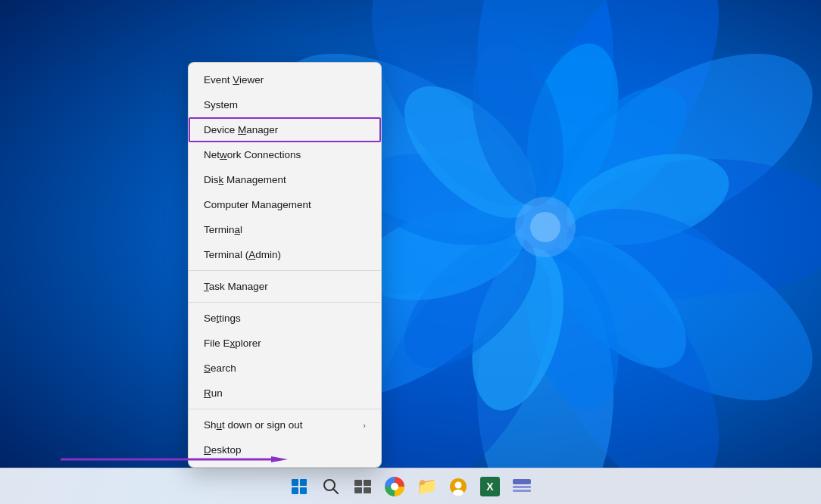 Image resolution: width=821 pixels, height=504 pixels. What do you see at coordinates (174, 459) in the screenshot?
I see `arrow-annotation` at bounding box center [174, 459].